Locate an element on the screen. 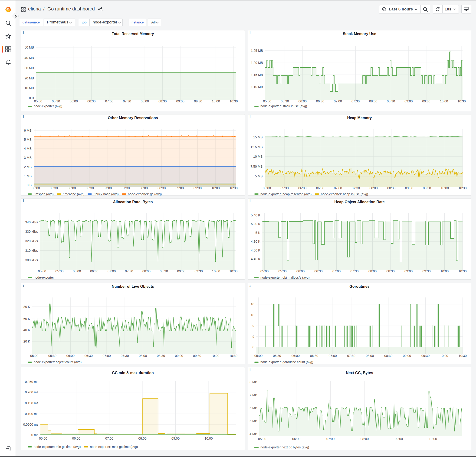  svg-text: 1.20 MB is located at coordinates (257, 63).